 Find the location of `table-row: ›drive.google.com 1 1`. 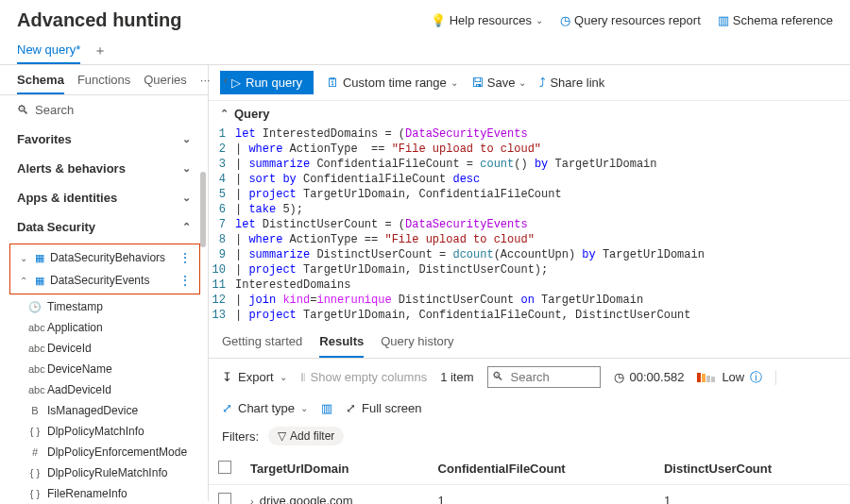

table-row: ›drive.google.com 1 1 is located at coordinates (529, 495).